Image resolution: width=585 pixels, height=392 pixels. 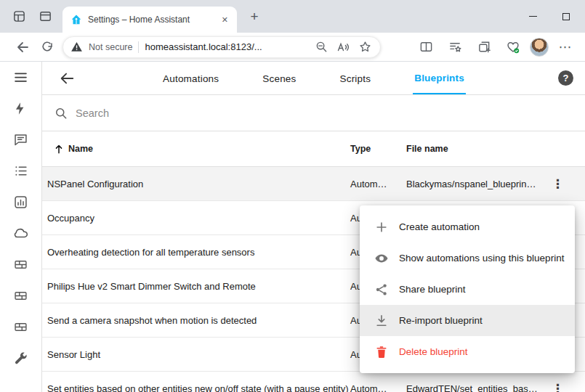 I want to click on search-bar, so click(x=314, y=113).